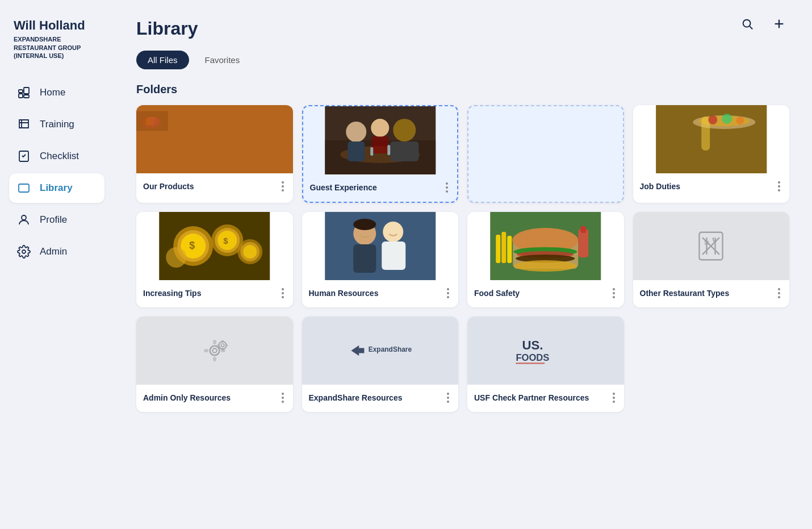 The width and height of the screenshot is (812, 529). What do you see at coordinates (660, 186) in the screenshot?
I see `folder-name: Job Duties` at bounding box center [660, 186].